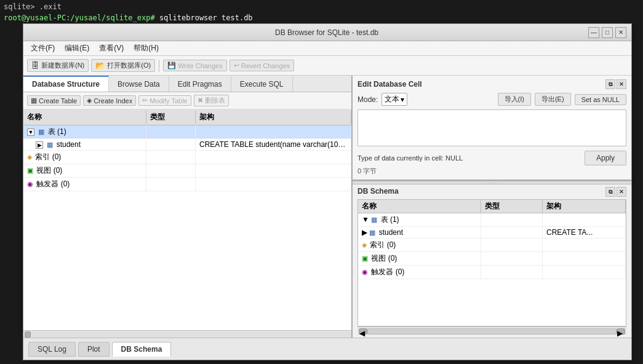 This screenshot has height=364, width=643. Describe the element at coordinates (30, 170) in the screenshot. I see `view-group-icon: ▣` at that location.